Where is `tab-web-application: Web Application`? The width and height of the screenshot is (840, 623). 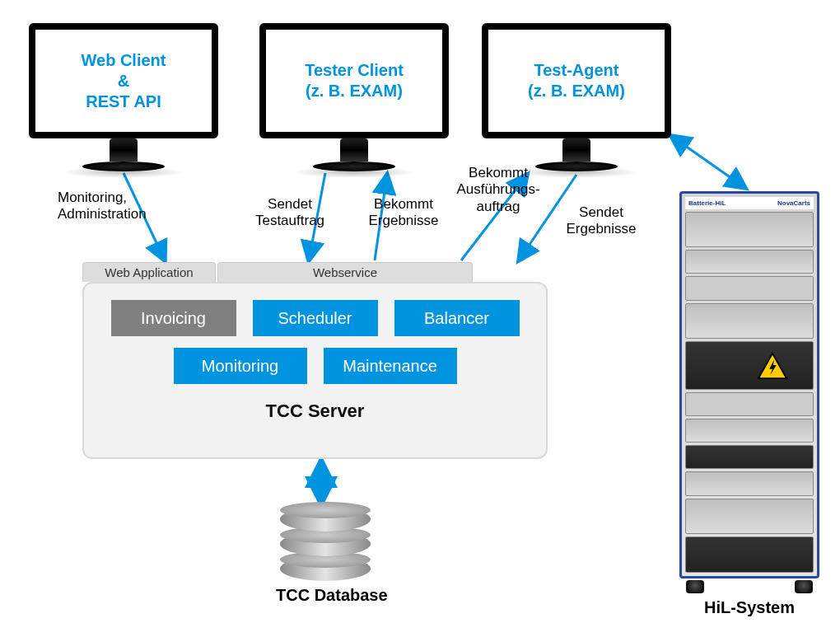
tab-web-application: Web Application is located at coordinates (149, 272).